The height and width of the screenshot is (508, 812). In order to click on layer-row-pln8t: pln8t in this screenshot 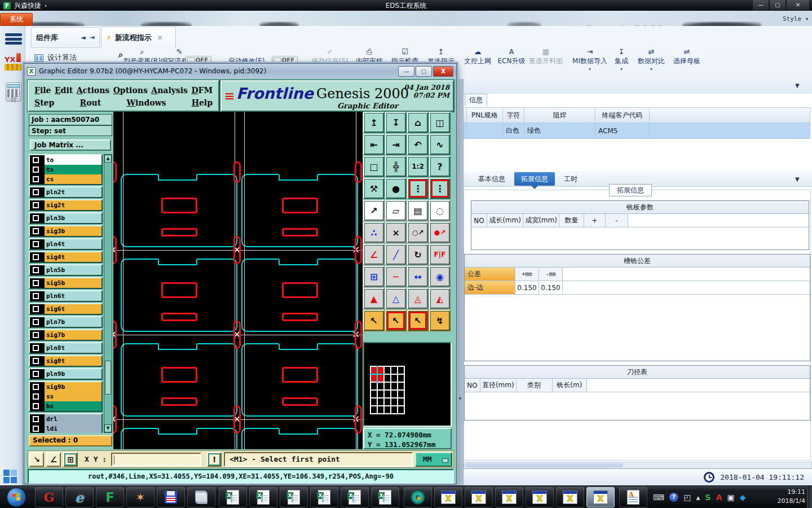, I will do `click(65, 348)`.